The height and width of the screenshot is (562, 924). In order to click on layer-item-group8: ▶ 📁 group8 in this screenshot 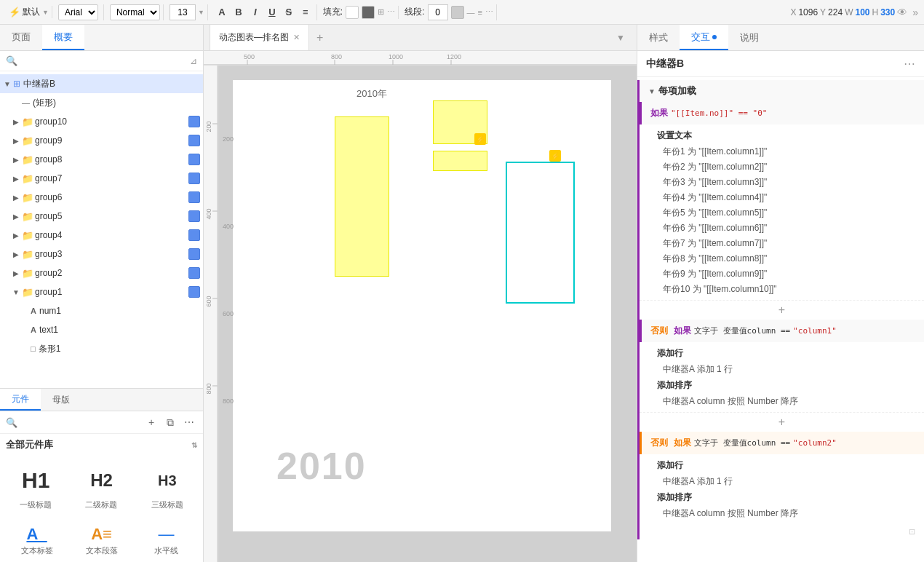, I will do `click(102, 159)`.